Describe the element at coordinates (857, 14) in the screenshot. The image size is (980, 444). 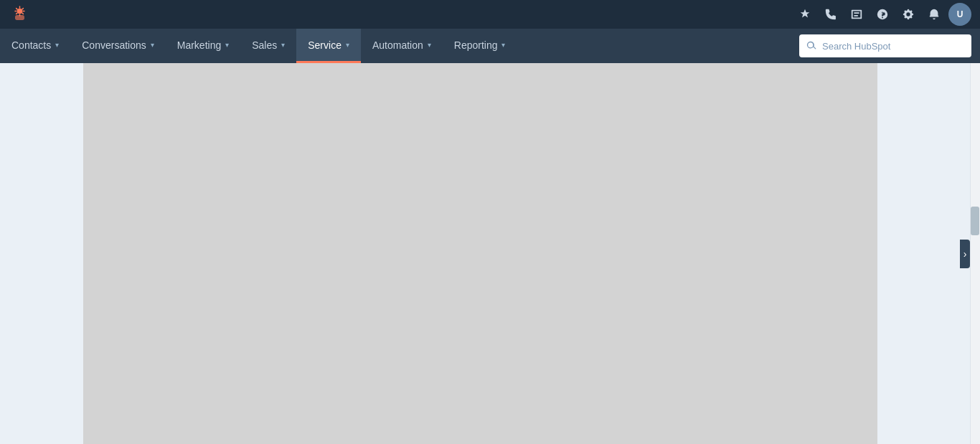
I see `marketplace-icon` at that location.